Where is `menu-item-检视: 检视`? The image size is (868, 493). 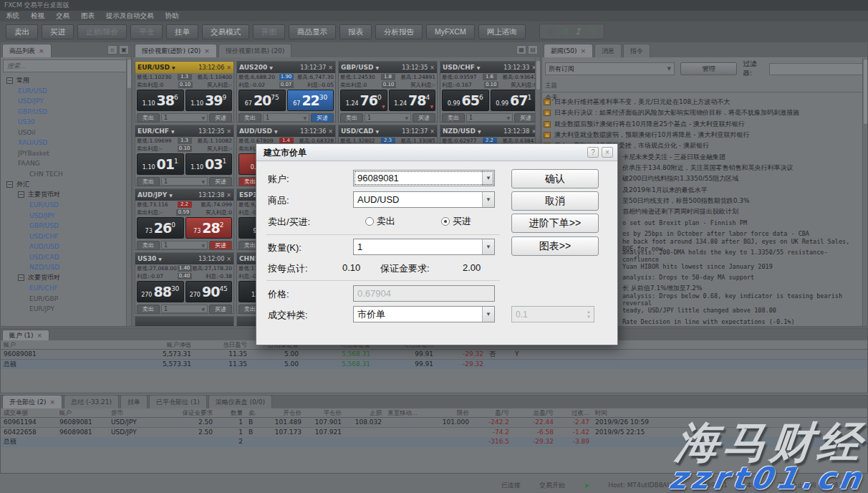 menu-item-检视: 检视 is located at coordinates (37, 16).